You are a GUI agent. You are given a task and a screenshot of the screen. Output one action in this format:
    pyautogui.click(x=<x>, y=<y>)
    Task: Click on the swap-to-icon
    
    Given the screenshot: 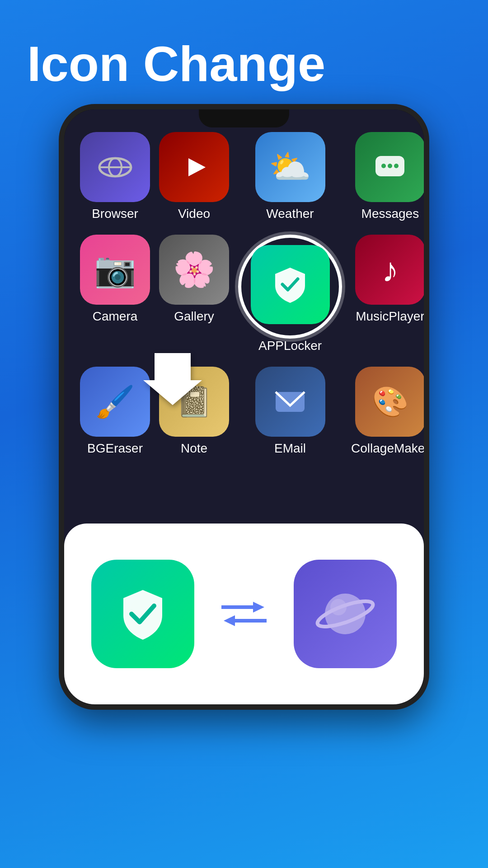 What is the action you would take?
    pyautogui.click(x=345, y=614)
    